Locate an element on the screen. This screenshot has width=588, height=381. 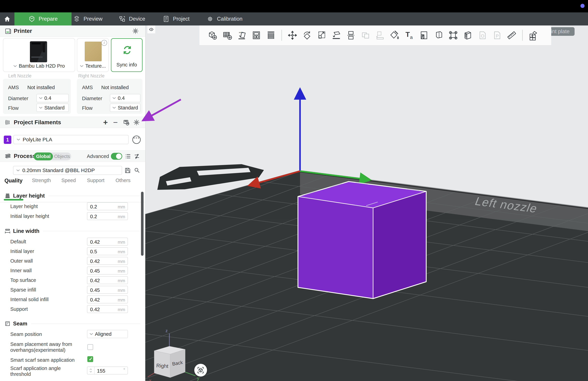
setting-label: Sparse infill is located at coordinates (23, 290).